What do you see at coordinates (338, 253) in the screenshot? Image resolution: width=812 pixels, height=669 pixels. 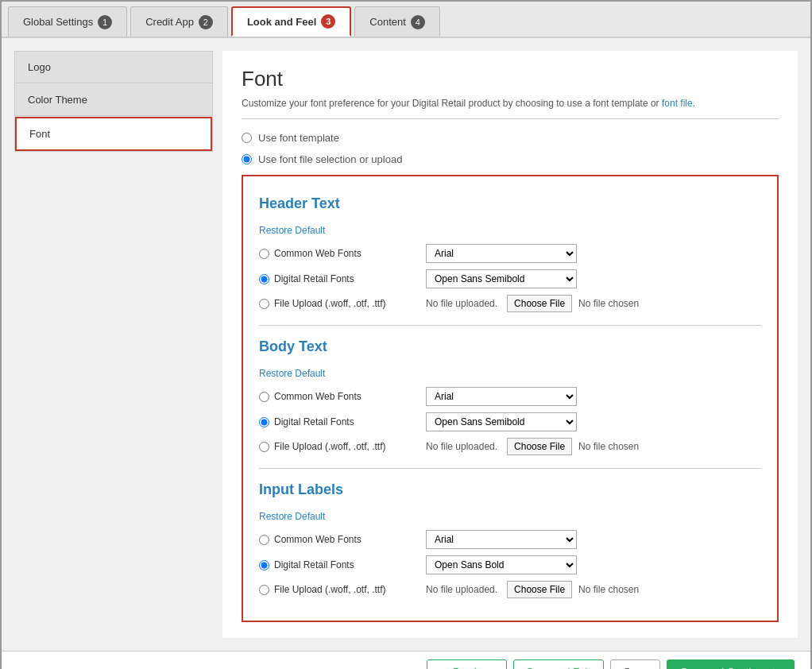 I see `header-common-web-fonts-label: Common Web Fonts` at bounding box center [338, 253].